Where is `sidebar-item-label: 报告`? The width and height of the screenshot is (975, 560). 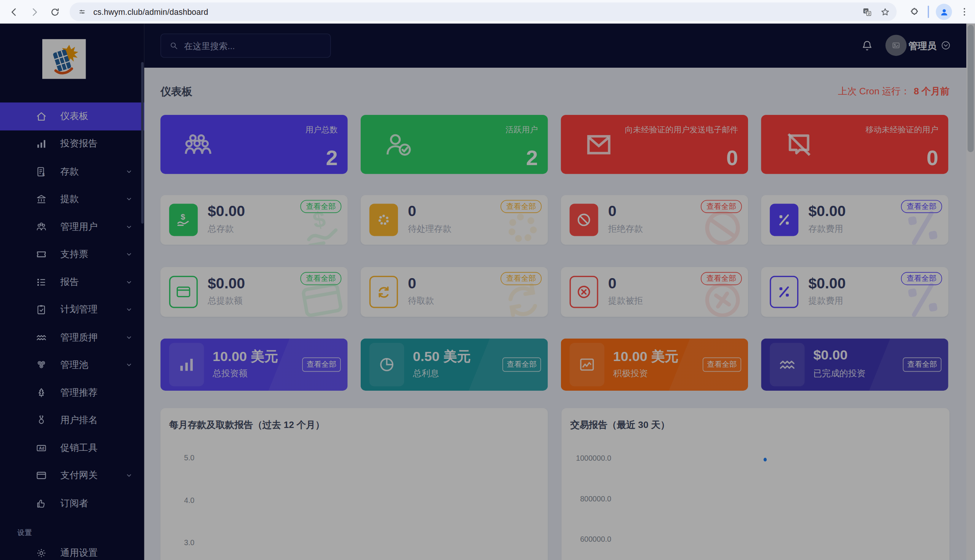 sidebar-item-label: 报告 is located at coordinates (69, 282).